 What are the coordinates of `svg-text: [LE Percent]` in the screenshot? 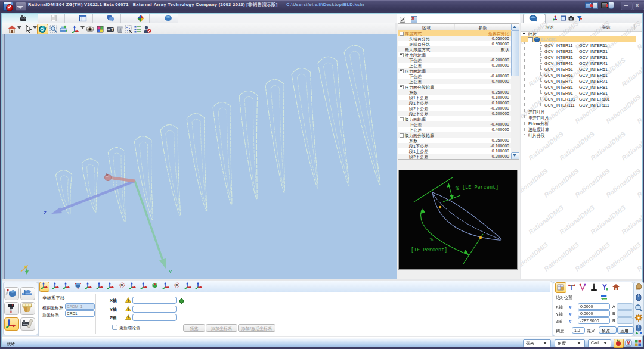 It's located at (481, 188).